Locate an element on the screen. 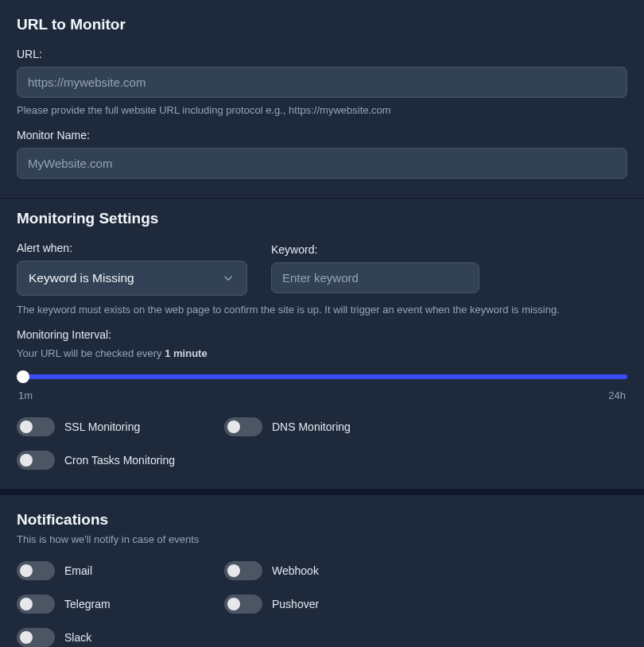 This screenshot has width=644, height=647. keyword-input is located at coordinates (375, 278).